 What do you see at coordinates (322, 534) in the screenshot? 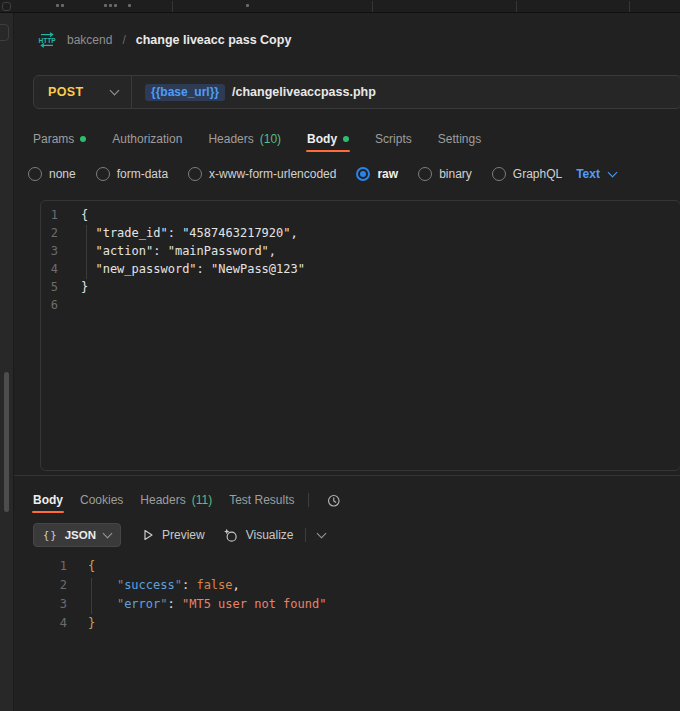
I see `more-formats-chevron` at bounding box center [322, 534].